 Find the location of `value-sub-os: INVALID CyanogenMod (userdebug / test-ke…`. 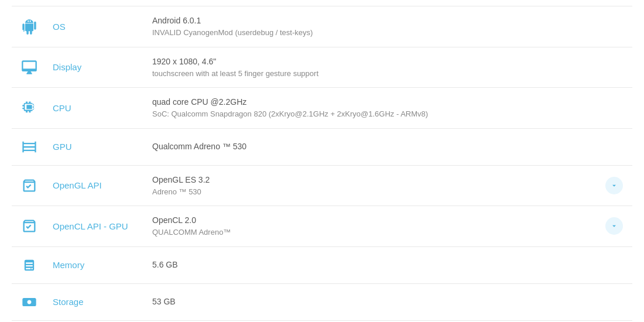

value-sub-os: INVALID CyanogenMod (userdebug / test-ke… is located at coordinates (386, 33).